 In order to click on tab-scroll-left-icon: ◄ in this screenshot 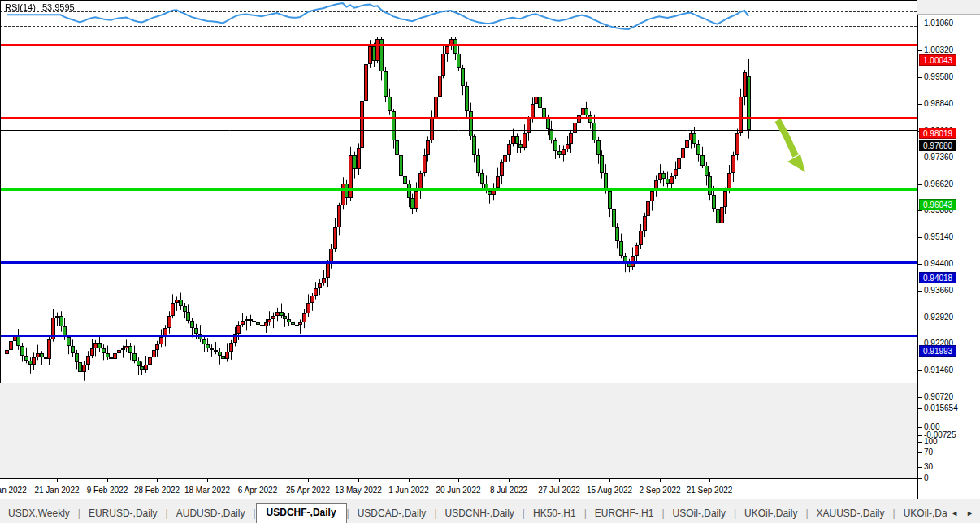, I will do `click(954, 513)`.